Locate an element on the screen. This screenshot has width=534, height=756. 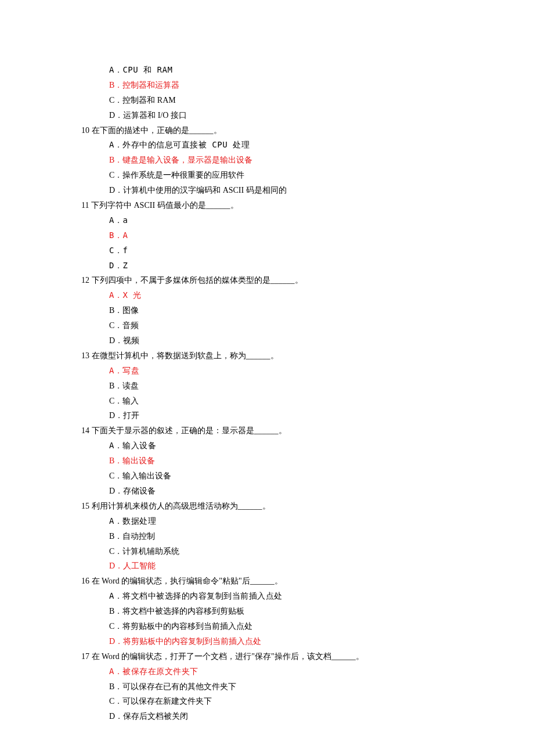
question-stem: 下面关于显示器的叙述，正确的是：显示器是______。 is located at coordinates (188, 431).